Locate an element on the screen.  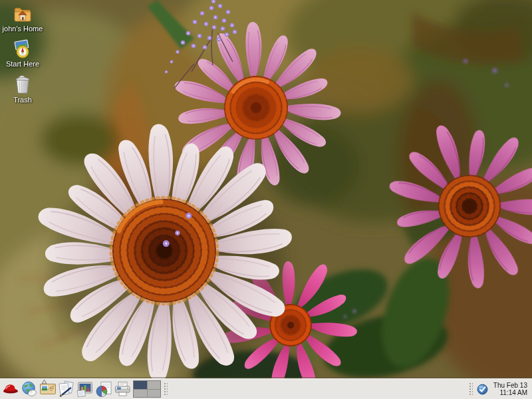
documents-pen-icon is located at coordinates (66, 389).